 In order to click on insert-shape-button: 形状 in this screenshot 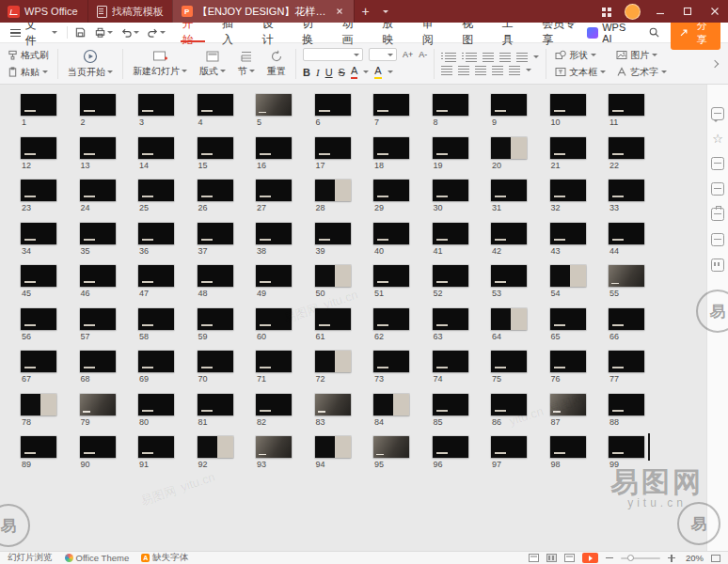, I will do `click(580, 55)`.